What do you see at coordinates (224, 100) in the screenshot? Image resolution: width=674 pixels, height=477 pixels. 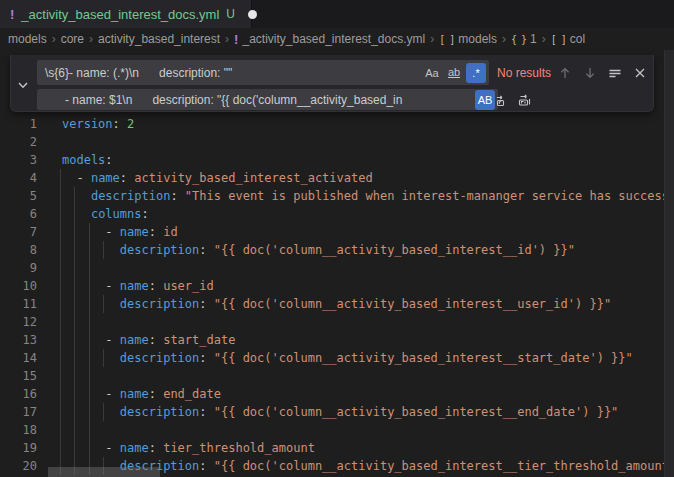 I see `replace-input-value: - name: $1\n description: "{{ doc('colum…` at bounding box center [224, 100].